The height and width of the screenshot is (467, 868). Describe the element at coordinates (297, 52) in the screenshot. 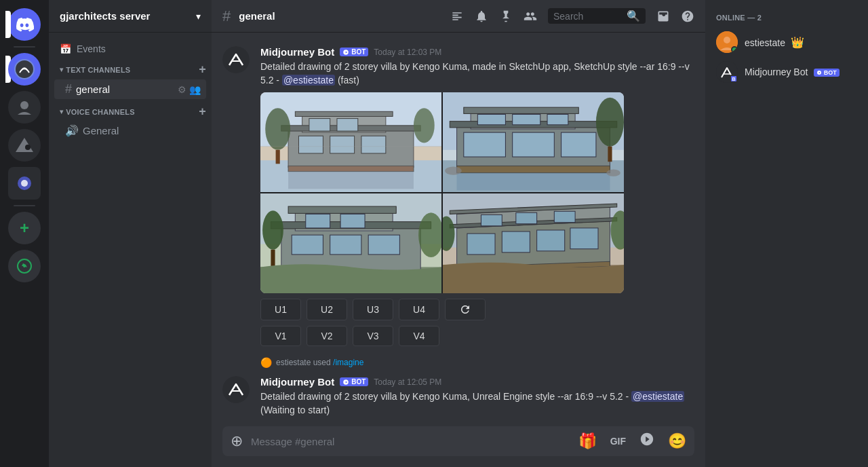

I see `message-author-1: Midjourney Bot` at that location.